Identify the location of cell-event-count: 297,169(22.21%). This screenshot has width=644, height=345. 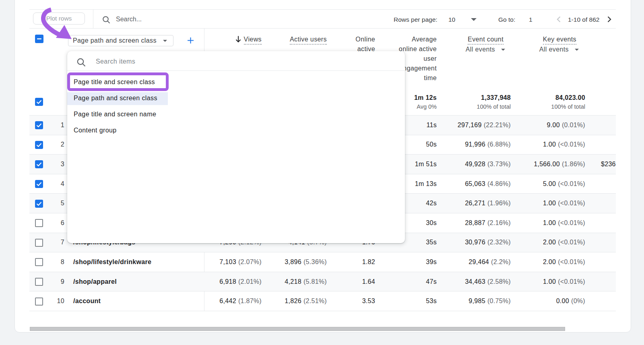
(484, 125).